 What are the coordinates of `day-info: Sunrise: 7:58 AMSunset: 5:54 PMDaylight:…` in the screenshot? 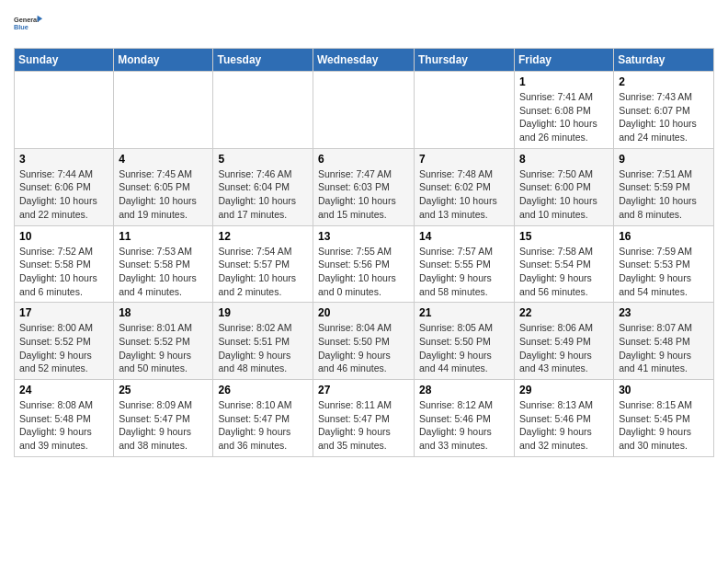 It's located at (564, 272).